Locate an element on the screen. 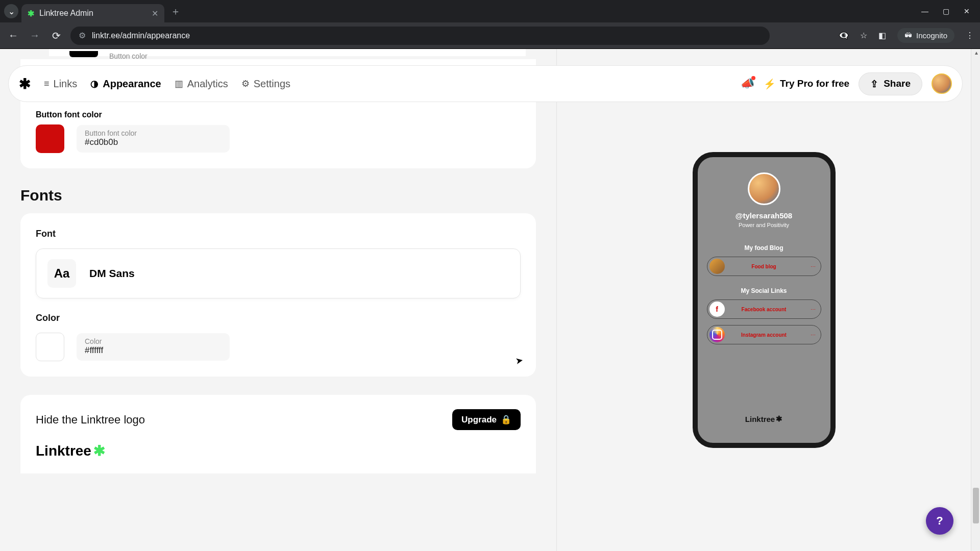  preview-link-3-text: Instagram account is located at coordinates (764, 335).